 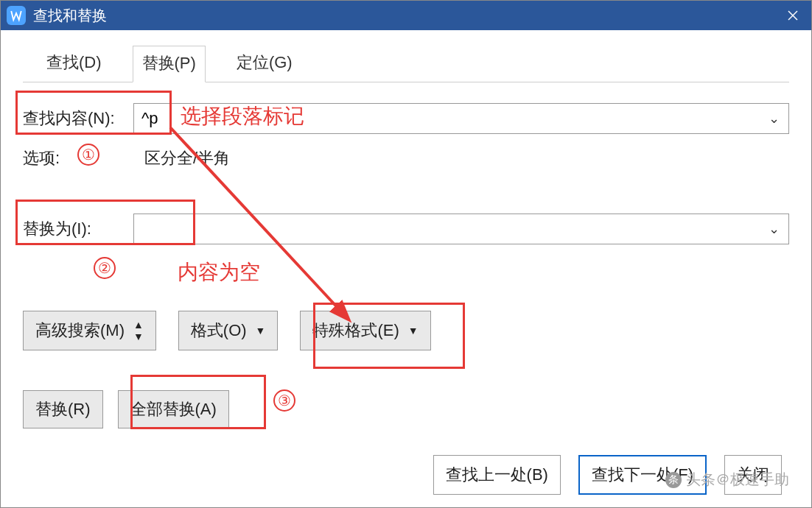 I want to click on special-format-label: 特殊格式(E), so click(x=355, y=331).